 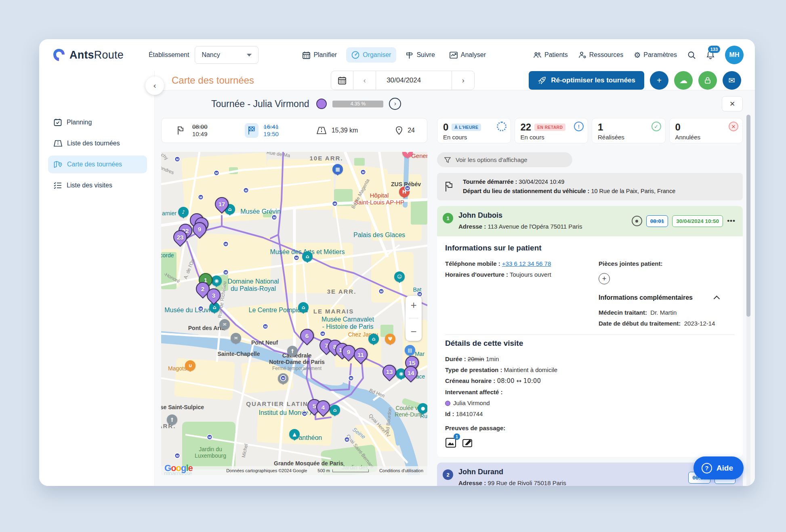 I want to click on sidebar-item-liste-tournees: Liste des tournées, so click(x=98, y=143).